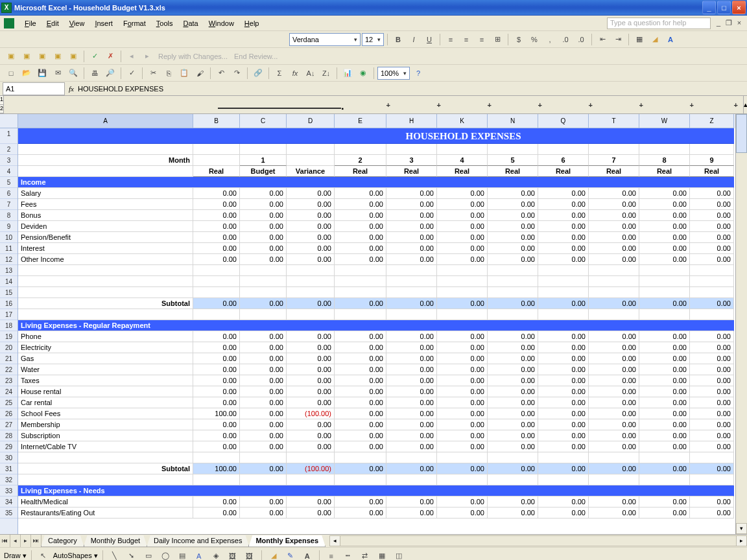 The height and width of the screenshot is (560, 747). I want to click on align-right-button: ≡, so click(482, 40).